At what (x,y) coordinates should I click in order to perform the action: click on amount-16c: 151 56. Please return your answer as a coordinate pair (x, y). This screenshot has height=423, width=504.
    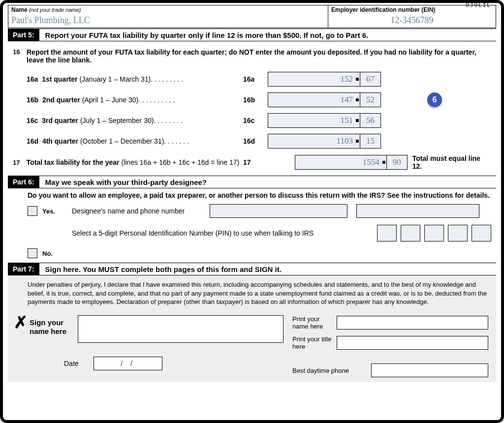
    Looking at the image, I should click on (324, 121).